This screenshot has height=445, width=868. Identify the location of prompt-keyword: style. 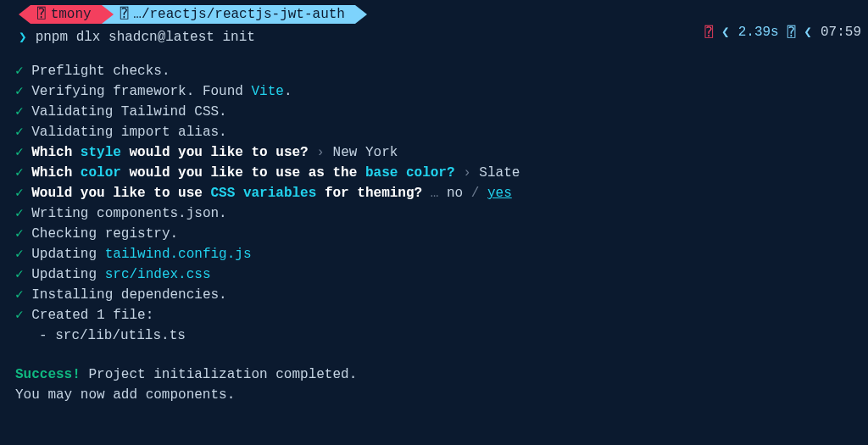
(101, 153).